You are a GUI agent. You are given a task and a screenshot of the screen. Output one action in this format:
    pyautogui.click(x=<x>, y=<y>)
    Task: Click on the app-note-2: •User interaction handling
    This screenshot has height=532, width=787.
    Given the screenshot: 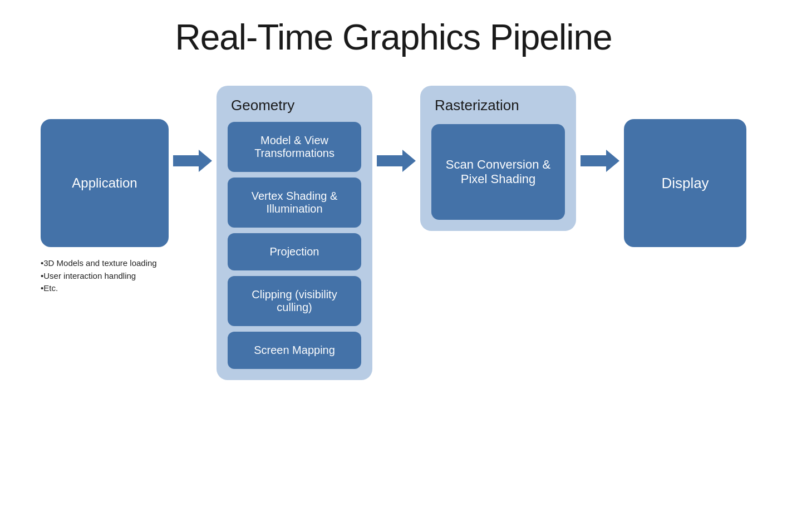 What is the action you would take?
    pyautogui.click(x=99, y=276)
    